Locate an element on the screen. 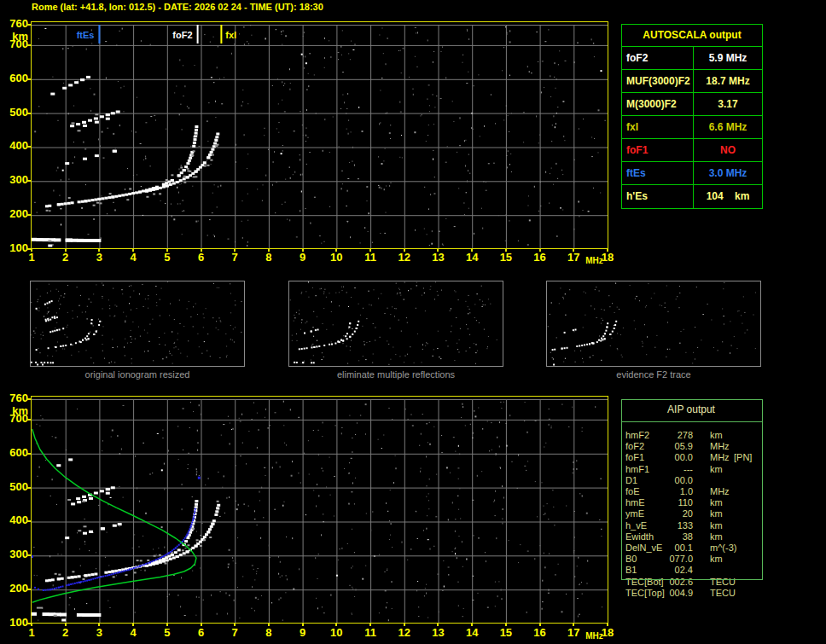 This screenshot has width=826, height=644. aip-row-hmF2: hmF2278km is located at coordinates (691, 435).